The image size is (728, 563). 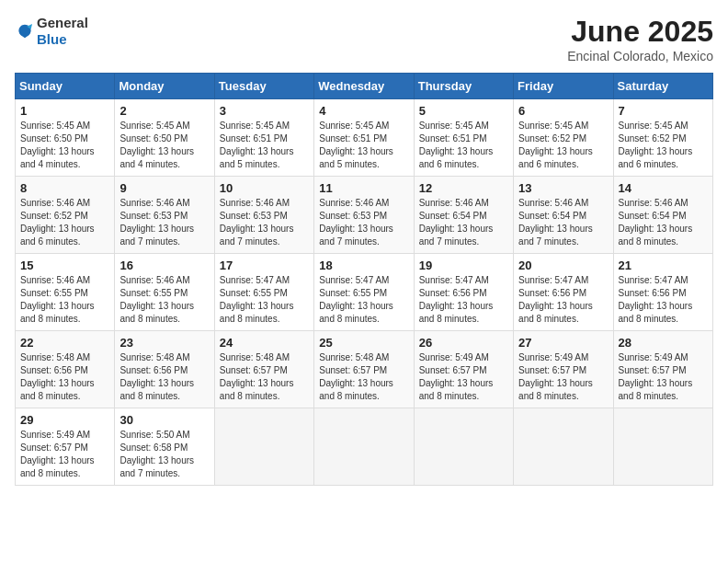 What do you see at coordinates (164, 454) in the screenshot?
I see `day-info: Sunrise: 5:50 AMSunset: 6:58 PMDaylight:…` at bounding box center [164, 454].